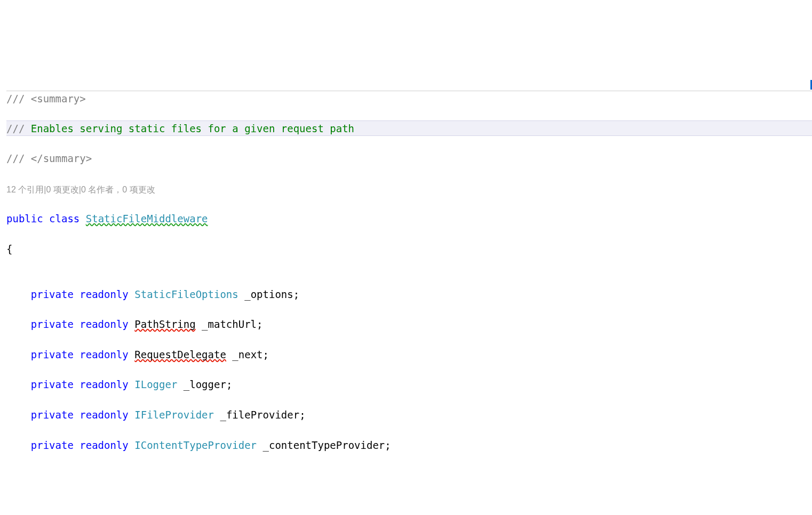 This screenshot has width=812, height=515. What do you see at coordinates (193, 128) in the screenshot?
I see `doc-summary-text: Enables serving static files for a given…` at bounding box center [193, 128].